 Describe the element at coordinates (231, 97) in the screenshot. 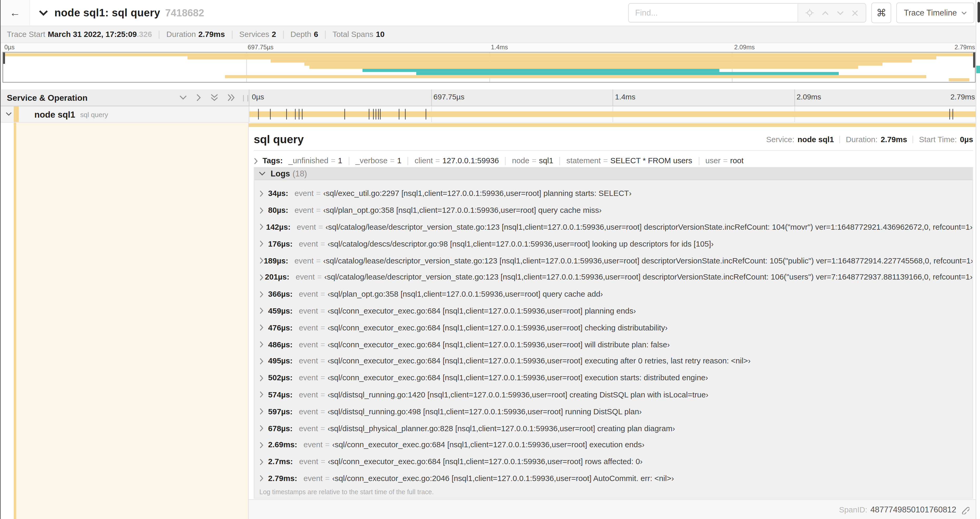

I see `expand-all-double-chevron-right-icon` at that location.